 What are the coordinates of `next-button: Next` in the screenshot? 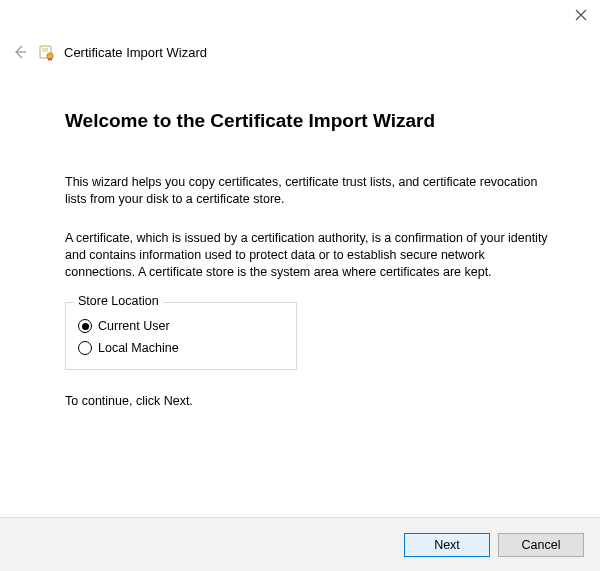 It's located at (447, 545).